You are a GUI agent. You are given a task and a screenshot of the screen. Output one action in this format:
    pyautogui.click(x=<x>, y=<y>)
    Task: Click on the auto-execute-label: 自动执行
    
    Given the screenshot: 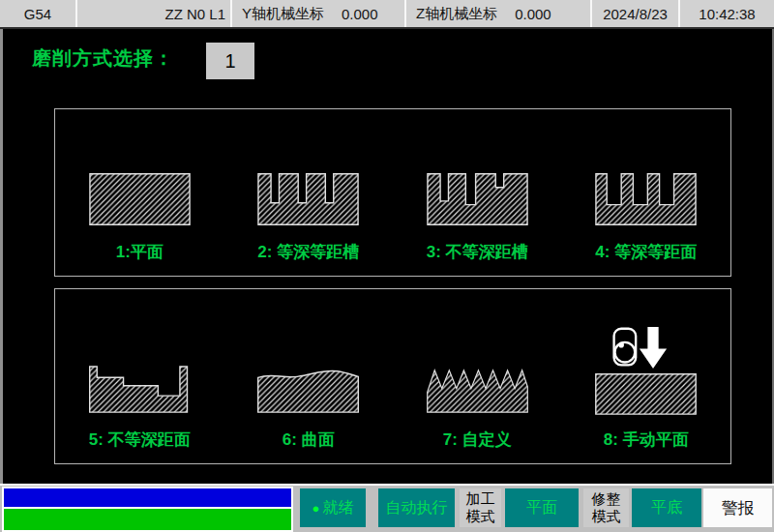 What is the action you would take?
    pyautogui.click(x=417, y=509)
    